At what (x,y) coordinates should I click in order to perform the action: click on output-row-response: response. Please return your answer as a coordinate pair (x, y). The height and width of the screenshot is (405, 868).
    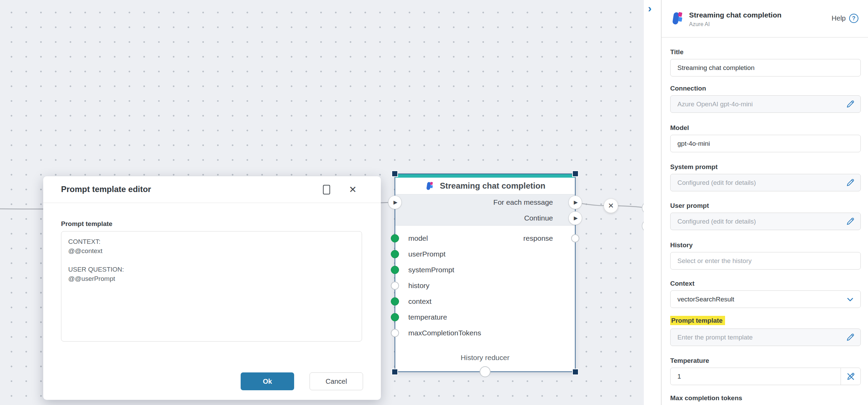
    Looking at the image, I should click on (532, 238).